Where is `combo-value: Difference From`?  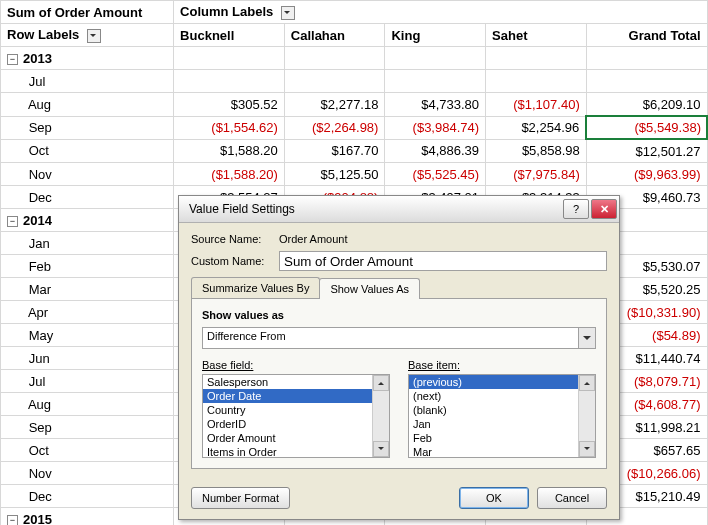 combo-value: Difference From is located at coordinates (390, 338).